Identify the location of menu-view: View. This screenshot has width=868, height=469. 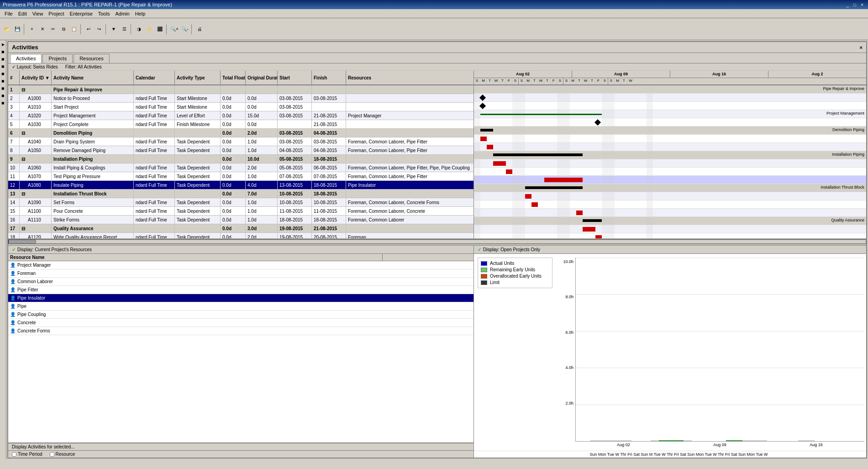
(38, 14).